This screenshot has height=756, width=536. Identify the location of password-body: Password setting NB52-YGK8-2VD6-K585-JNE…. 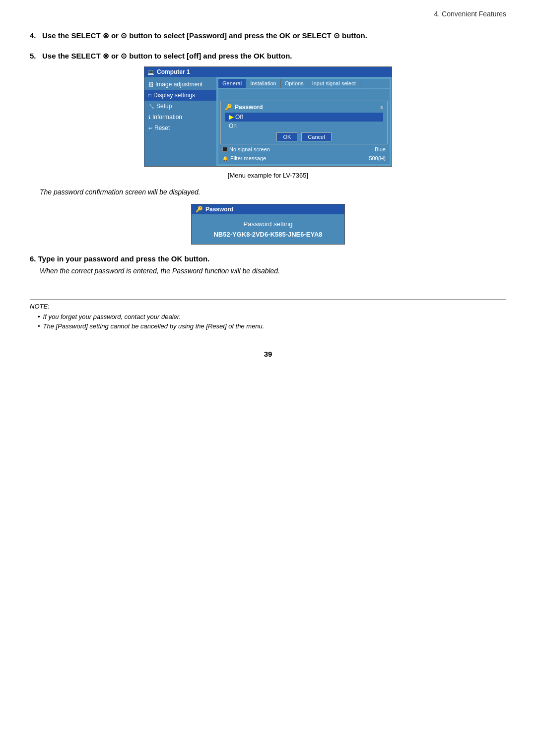
(268, 229).